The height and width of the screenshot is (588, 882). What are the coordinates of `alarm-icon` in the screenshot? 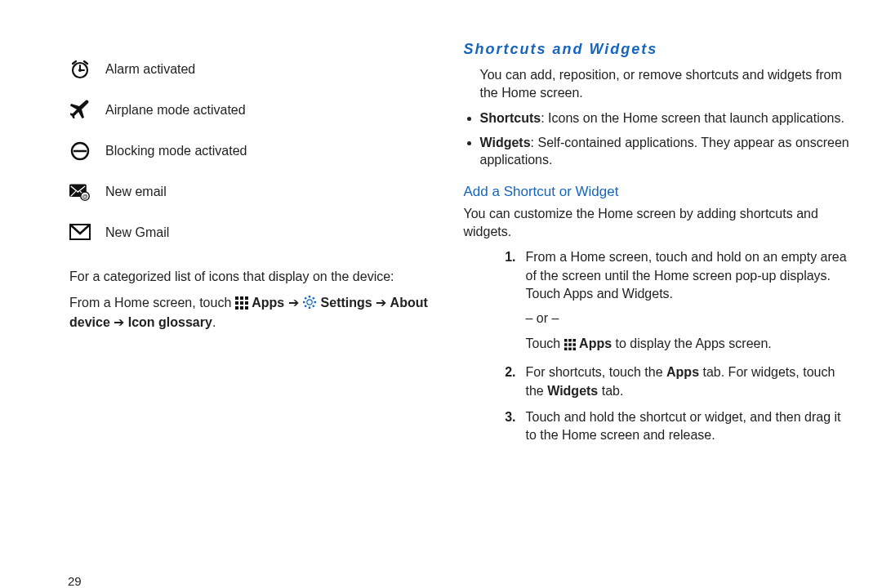 It's located at (80, 69).